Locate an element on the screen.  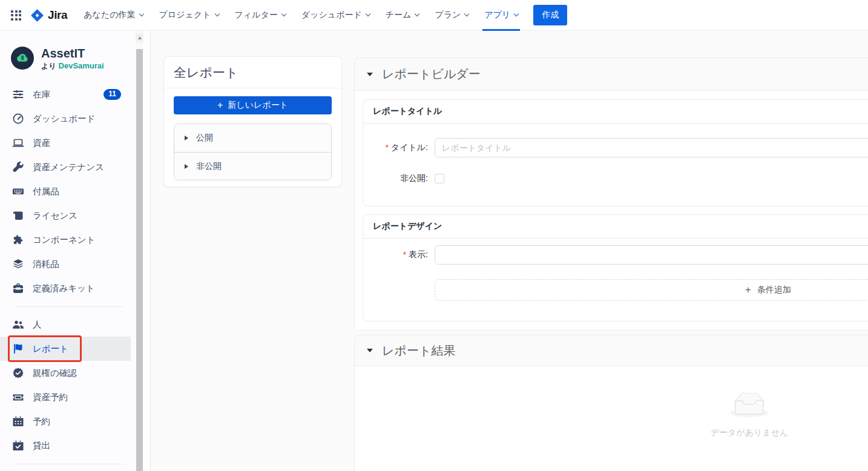
people-icon is located at coordinates (18, 324).